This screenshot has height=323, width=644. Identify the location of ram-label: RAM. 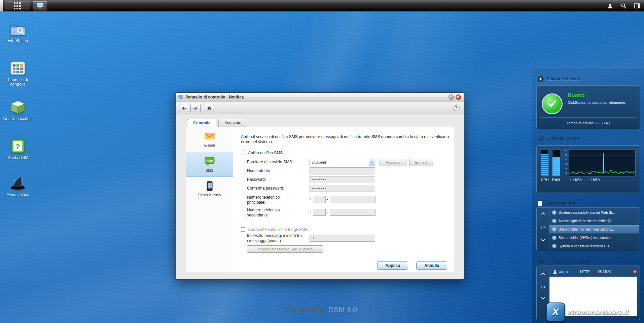
(556, 180).